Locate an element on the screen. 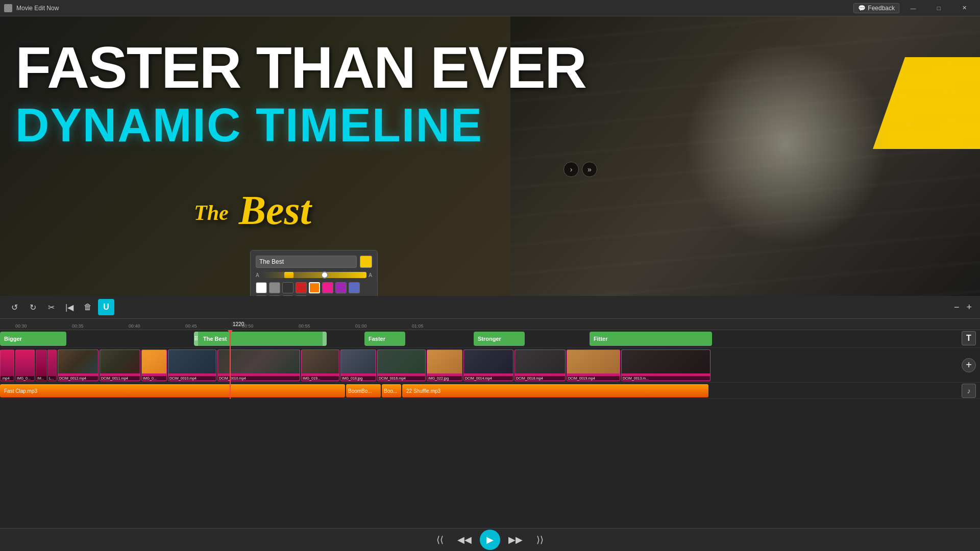 This screenshot has width=980, height=551. clip-thumb13 is located at coordinates (666, 362).